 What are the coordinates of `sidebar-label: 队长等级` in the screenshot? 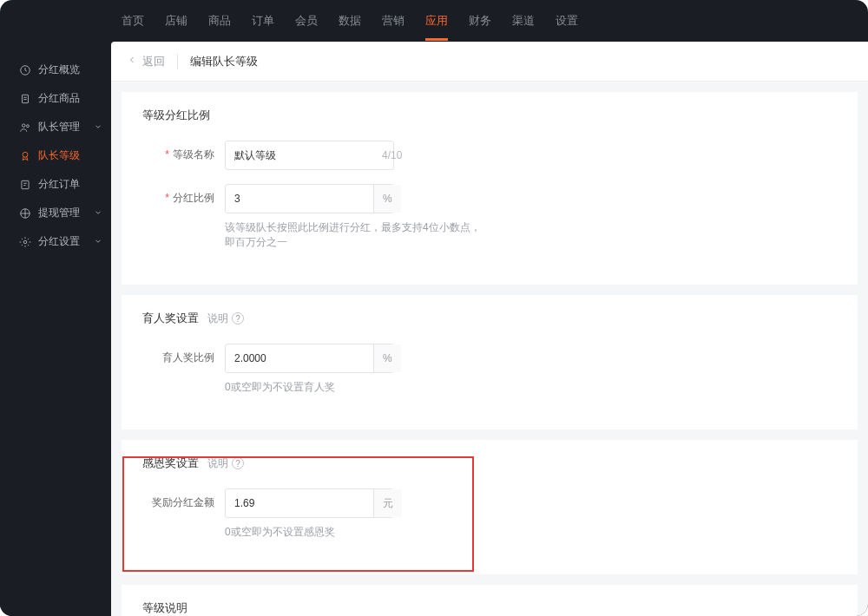 It's located at (59, 156).